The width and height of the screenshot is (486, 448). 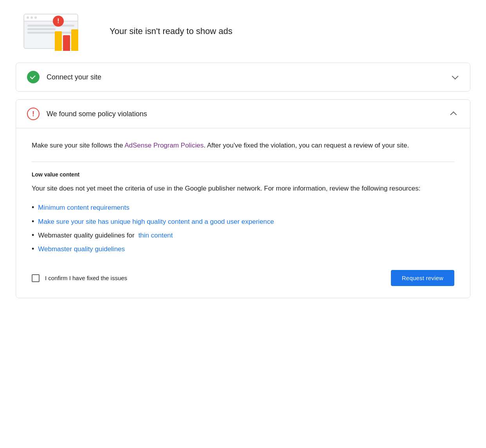 What do you see at coordinates (64, 77) in the screenshot?
I see `connect-site-header-left: Connect your site` at bounding box center [64, 77].